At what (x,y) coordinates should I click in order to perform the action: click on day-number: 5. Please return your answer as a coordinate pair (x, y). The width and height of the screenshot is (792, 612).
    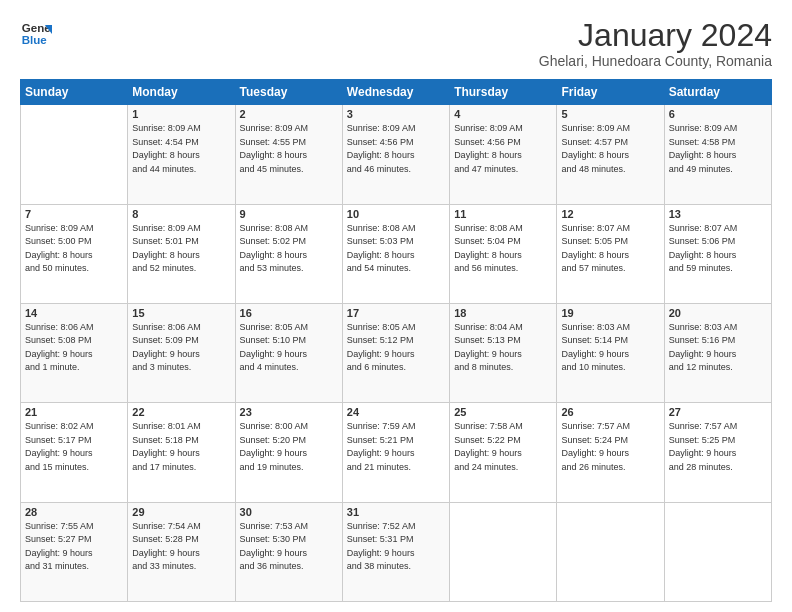
    Looking at the image, I should click on (610, 114).